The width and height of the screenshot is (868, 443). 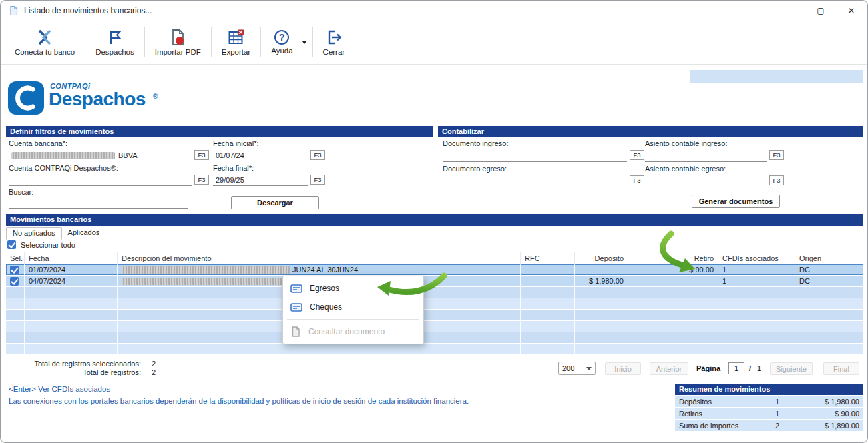 What do you see at coordinates (673, 281) in the screenshot?
I see `cell-retiro` at bounding box center [673, 281].